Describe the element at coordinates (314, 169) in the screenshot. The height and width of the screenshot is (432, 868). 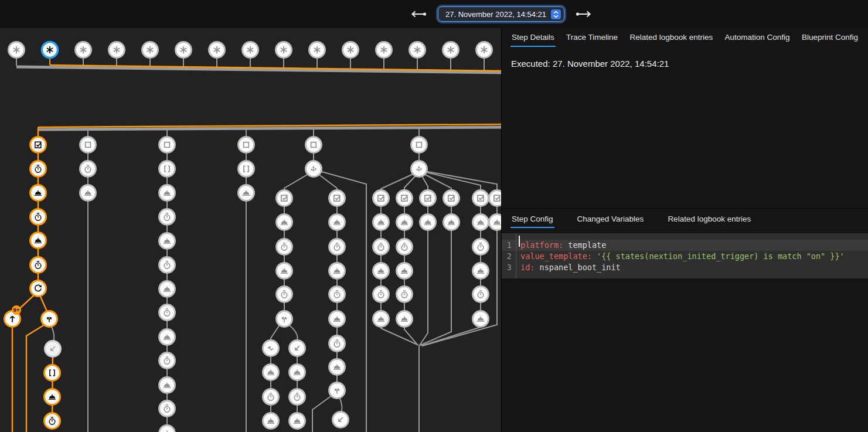
I see `trace-node-choose` at that location.